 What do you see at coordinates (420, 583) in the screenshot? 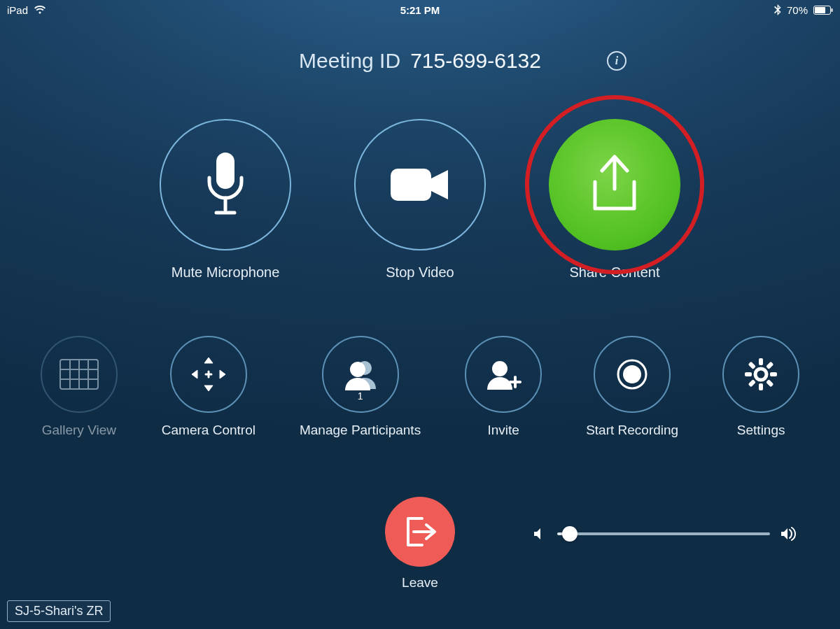
I see `leave-label: Leave` at bounding box center [420, 583].